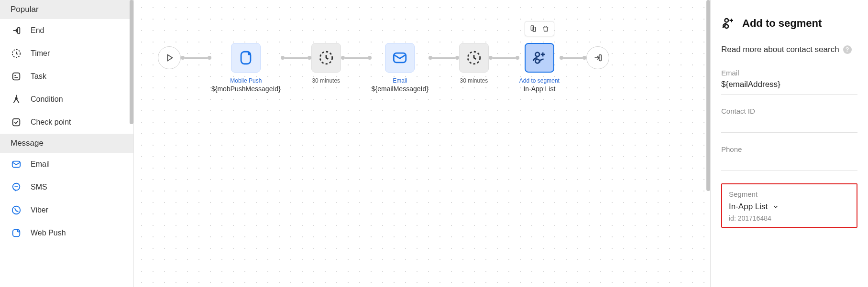  Describe the element at coordinates (246, 68) in the screenshot. I see `node-mobile-push: Mobile Push ${mobPushMessageId}` at that location.